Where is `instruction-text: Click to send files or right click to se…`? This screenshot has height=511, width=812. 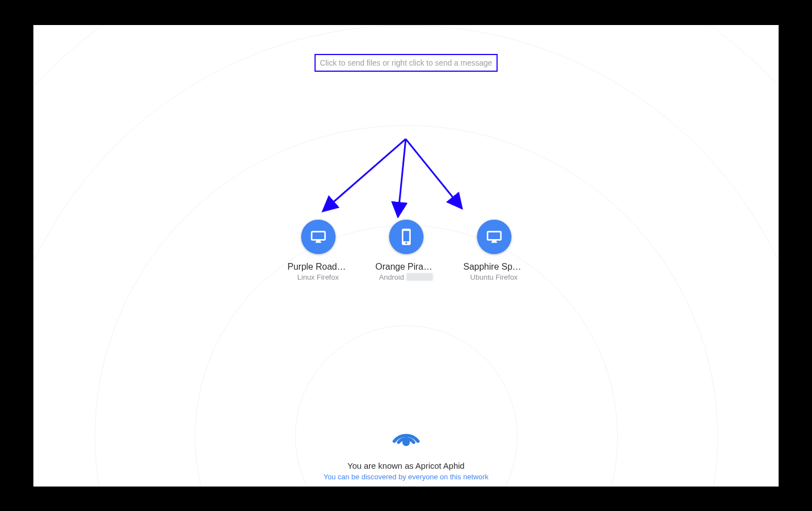
instruction-text: Click to send files or right click to se… is located at coordinates (406, 63).